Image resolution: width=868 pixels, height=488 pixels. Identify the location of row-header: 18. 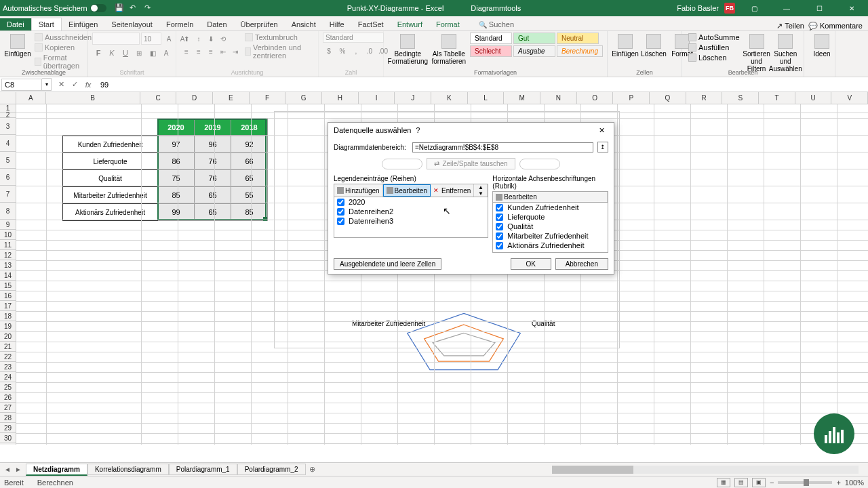
(8, 316).